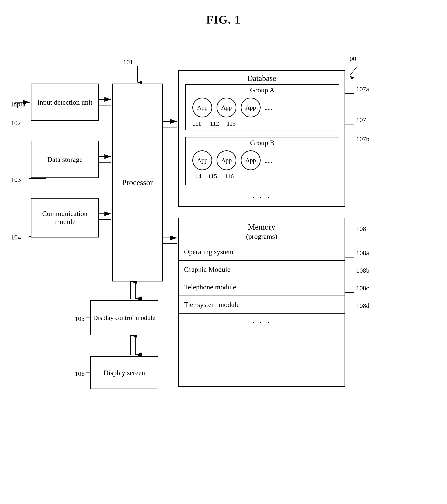  I want to click on memory-box: Memory (programs) Operating system Graph…, so click(262, 302).